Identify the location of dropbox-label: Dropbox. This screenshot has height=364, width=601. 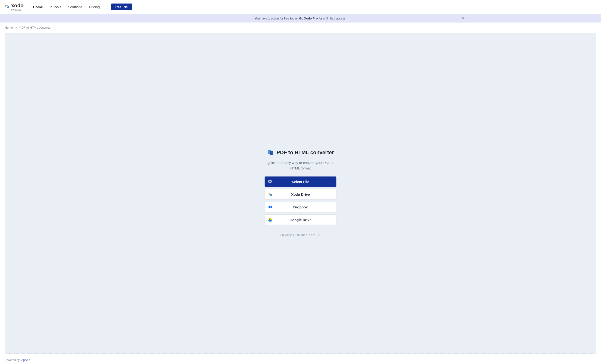
(300, 207).